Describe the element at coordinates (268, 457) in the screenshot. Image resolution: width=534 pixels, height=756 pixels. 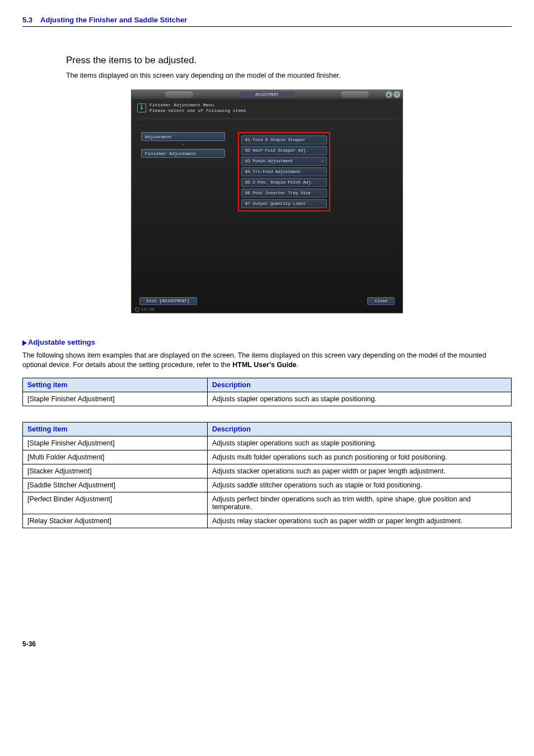
I see `table-row: [Multi Folder Adjustment] Adjusts multi …` at that location.